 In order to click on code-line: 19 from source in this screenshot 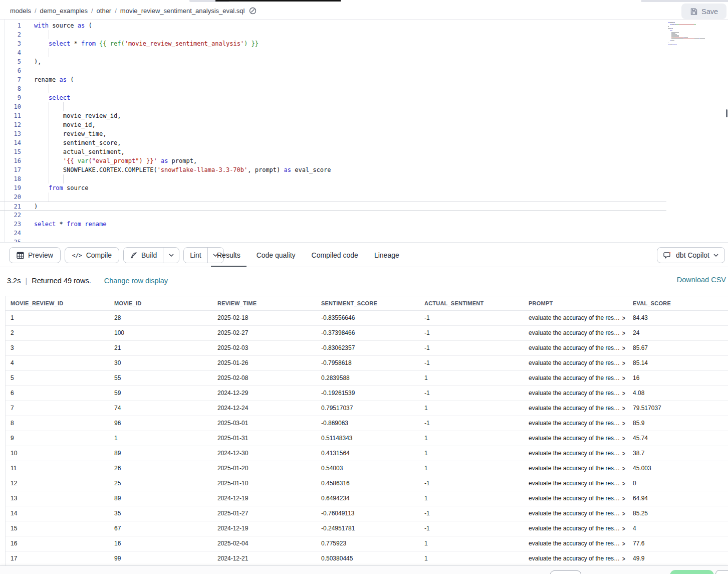, I will do `click(364, 188)`.